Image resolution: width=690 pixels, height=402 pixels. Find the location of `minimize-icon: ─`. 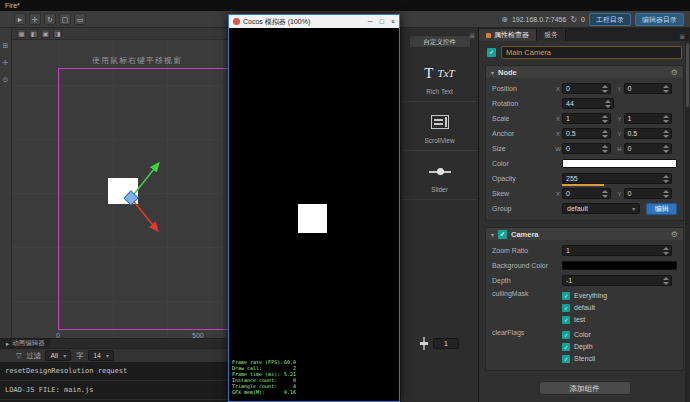

minimize-icon: ─ is located at coordinates (370, 22).